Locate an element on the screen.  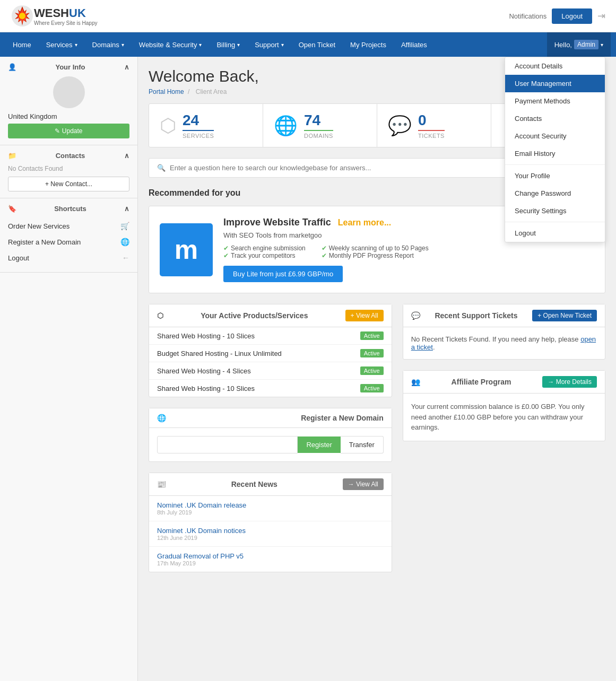
domain-input is located at coordinates (227, 444).